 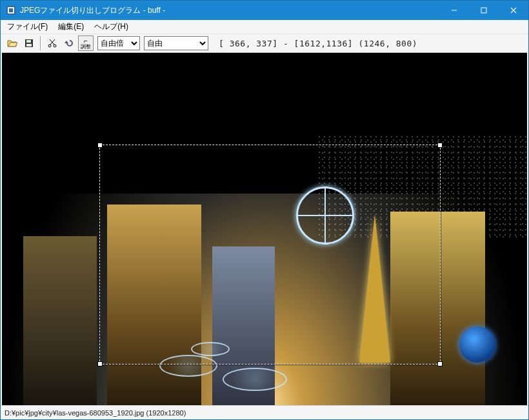 I want to click on window-buttons, so click(x=484, y=10).